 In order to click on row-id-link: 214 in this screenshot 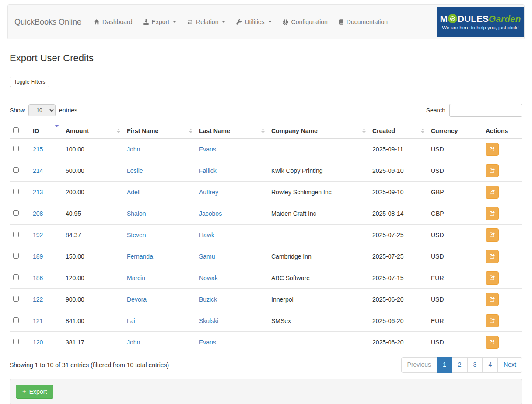, I will do `click(38, 171)`.